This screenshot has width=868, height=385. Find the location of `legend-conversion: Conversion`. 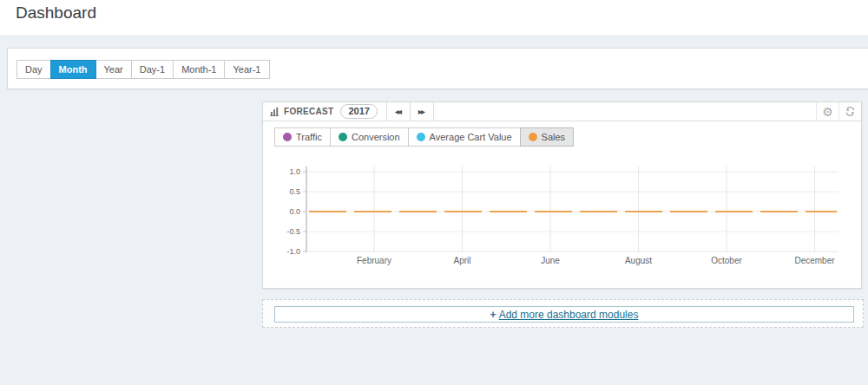

legend-conversion: Conversion is located at coordinates (370, 137).